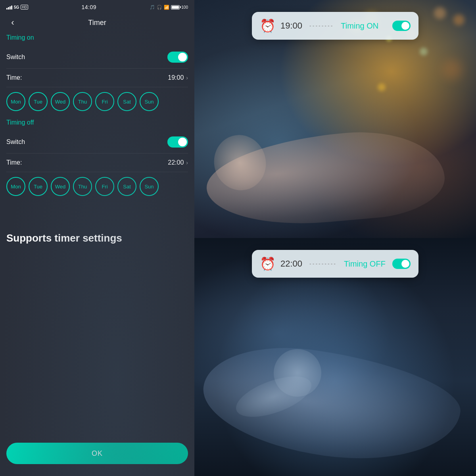 Image resolution: width=476 pixels, height=476 pixels. Describe the element at coordinates (149, 102) in the screenshot. I see `timing-on-day-sun: Sun` at that location.